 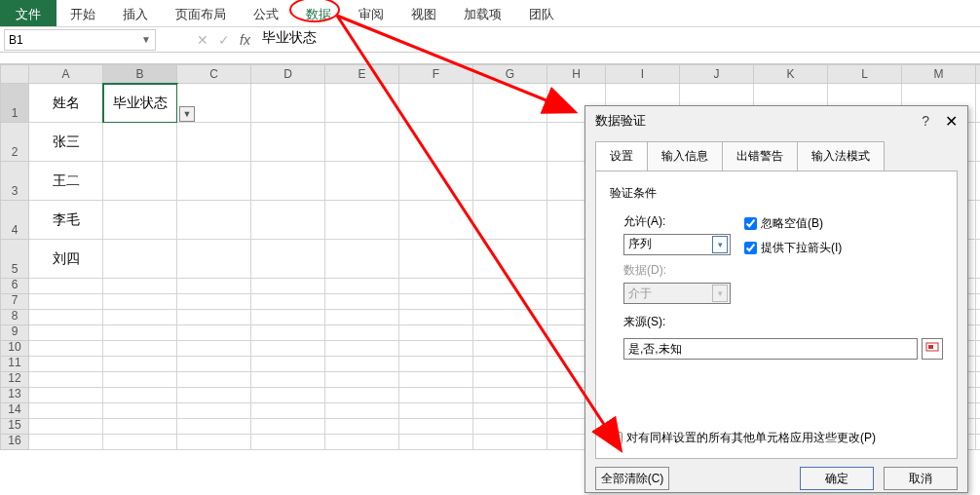 I want to click on cell-F13, so click(x=436, y=396).